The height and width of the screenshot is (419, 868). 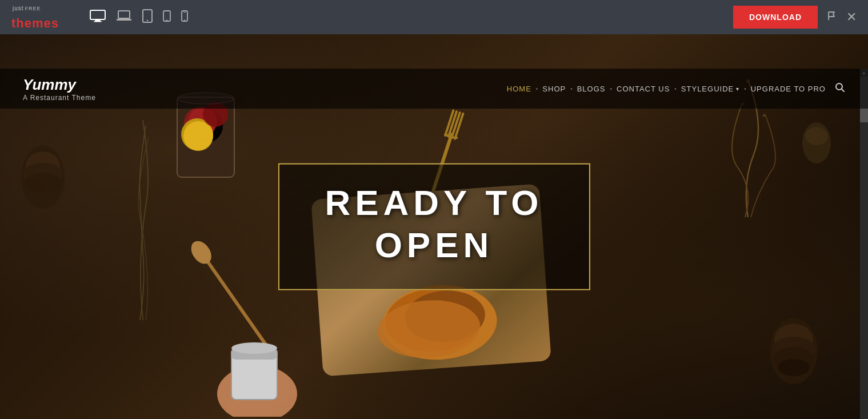 What do you see at coordinates (434, 17) in the screenshot?
I see `toolbar: justFREE themes` at bounding box center [434, 17].